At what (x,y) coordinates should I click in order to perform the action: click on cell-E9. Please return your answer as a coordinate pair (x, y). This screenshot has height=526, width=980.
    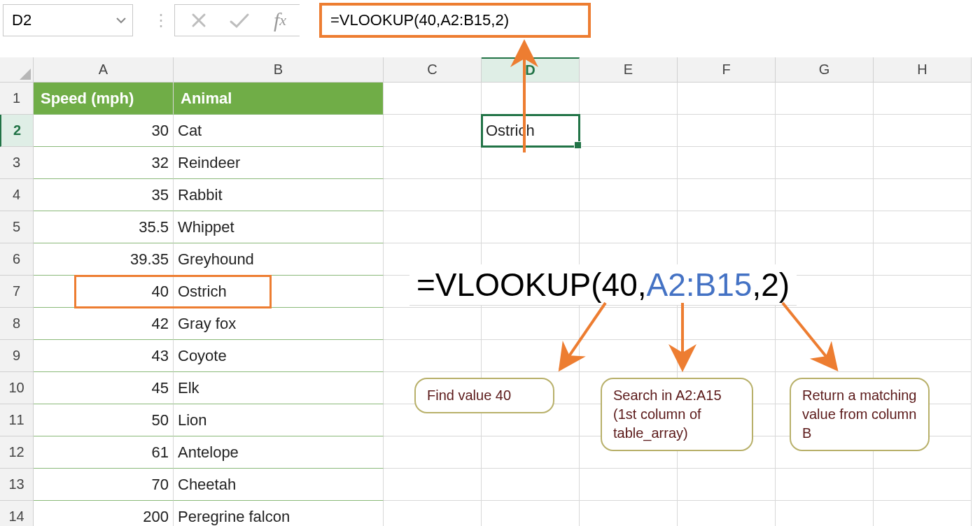
    Looking at the image, I should click on (629, 356).